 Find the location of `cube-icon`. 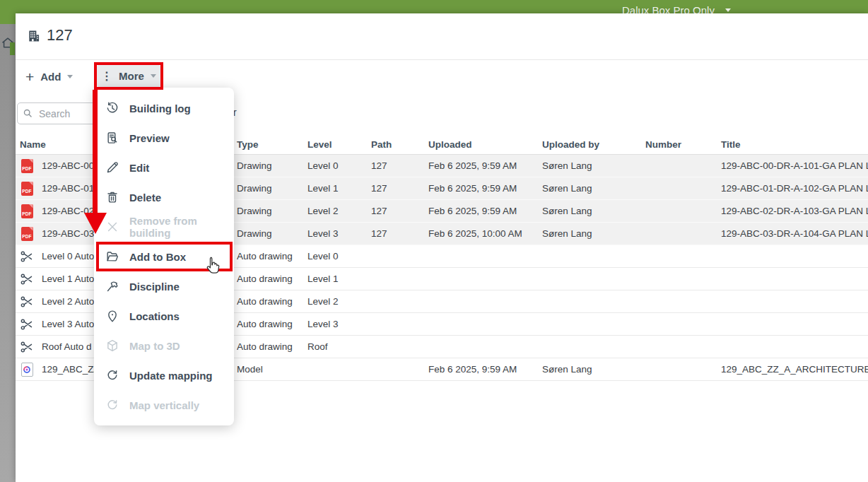

cube-icon is located at coordinates (112, 346).